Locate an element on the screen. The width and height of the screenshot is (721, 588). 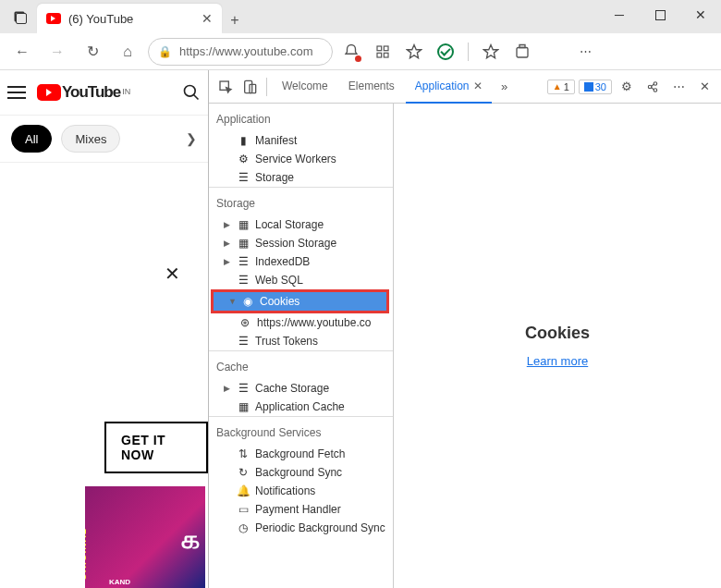
more-menu-button: ⋯ is located at coordinates (585, 52).